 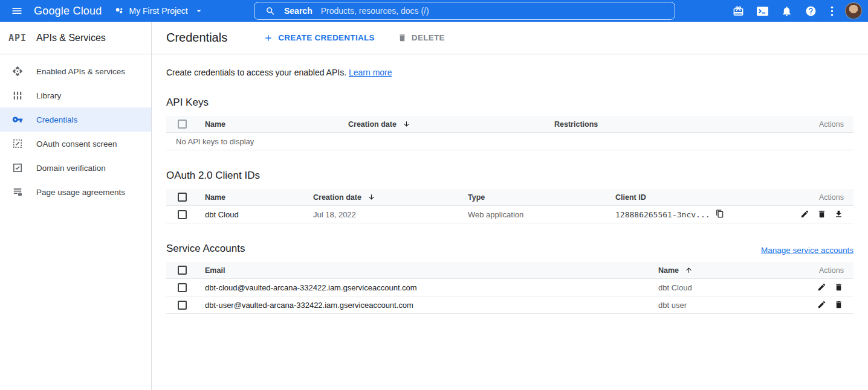 I want to click on cloud-shell-icon, so click(x=763, y=11).